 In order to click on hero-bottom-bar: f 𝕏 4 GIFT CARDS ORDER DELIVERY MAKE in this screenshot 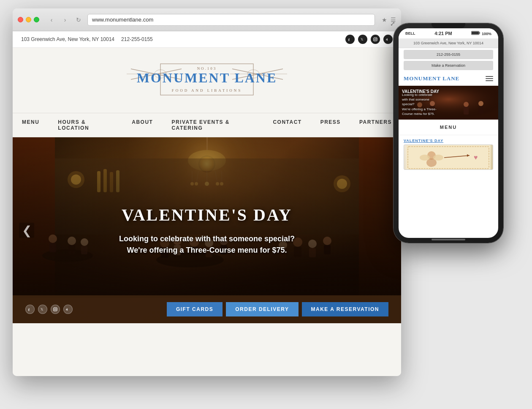, I will do `click(207, 309)`.